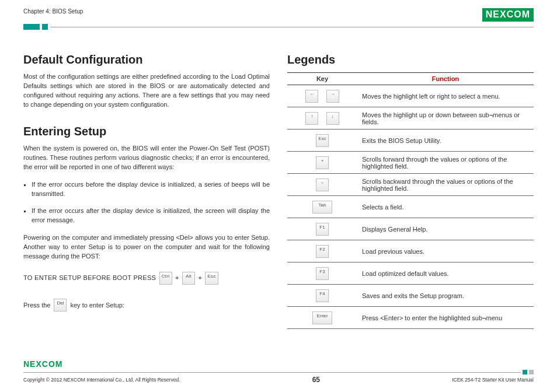 The image size is (557, 392). I want to click on key-icon: ↑, so click(312, 118).